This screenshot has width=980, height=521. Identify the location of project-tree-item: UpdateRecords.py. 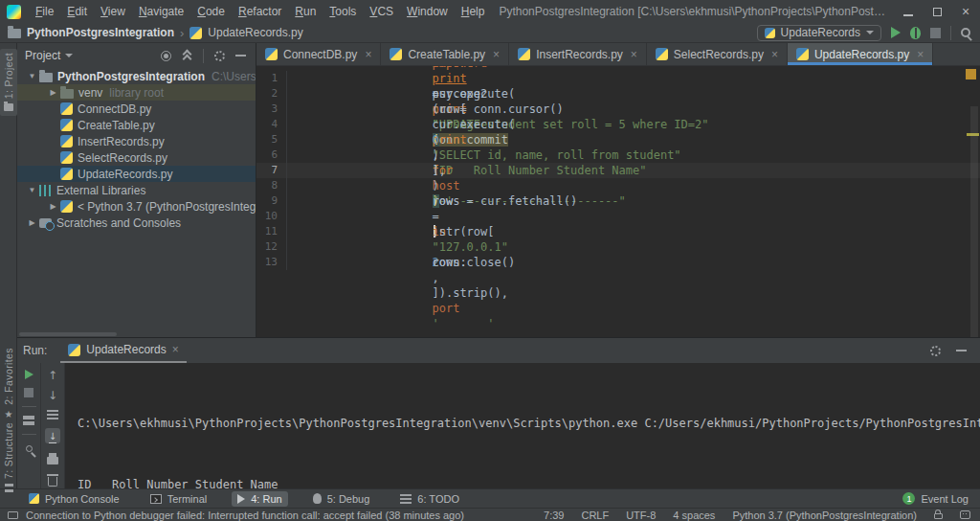
(136, 174).